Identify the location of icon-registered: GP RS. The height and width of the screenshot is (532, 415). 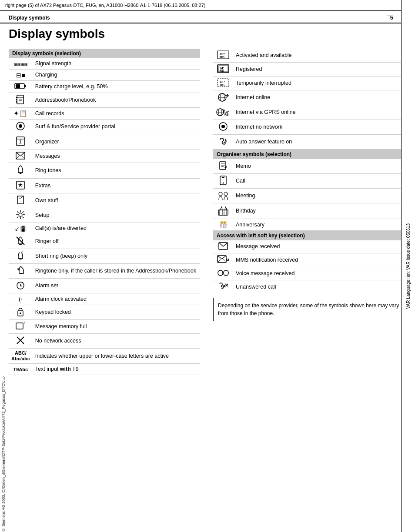
(223, 70).